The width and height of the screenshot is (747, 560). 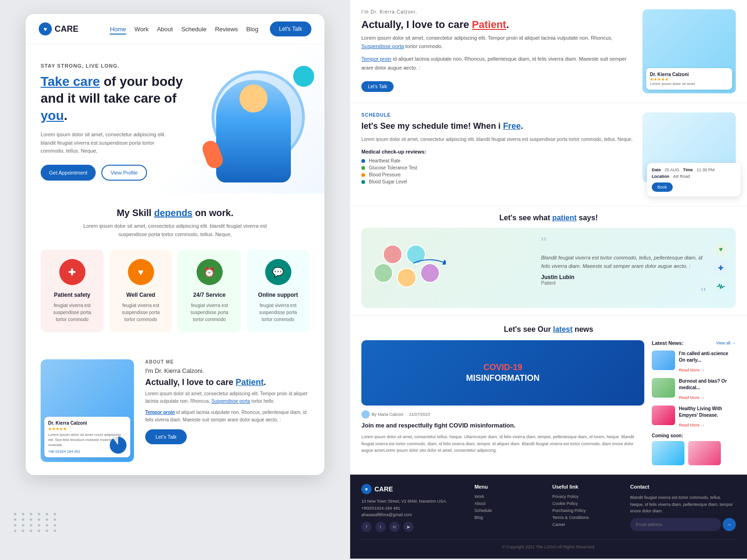 What do you see at coordinates (254, 131) in the screenshot?
I see `person-figure` at bounding box center [254, 131].